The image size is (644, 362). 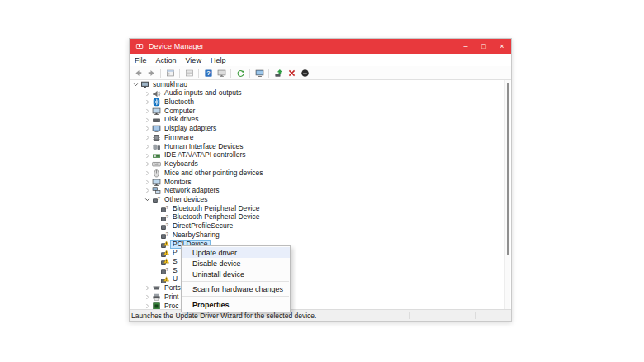 What do you see at coordinates (305, 73) in the screenshot?
I see `disable-device-icon` at bounding box center [305, 73].